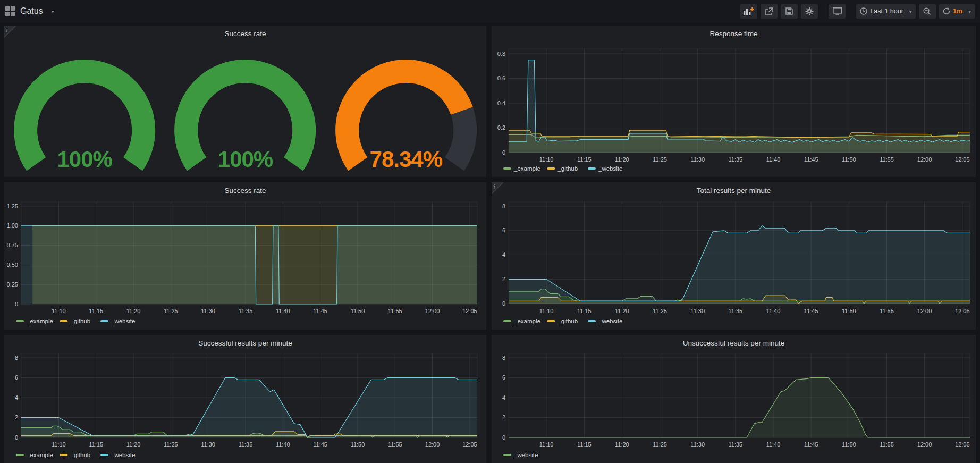 This screenshot has height=463, width=980. What do you see at coordinates (733, 34) in the screenshot?
I see `panel-title: Response time` at bounding box center [733, 34].